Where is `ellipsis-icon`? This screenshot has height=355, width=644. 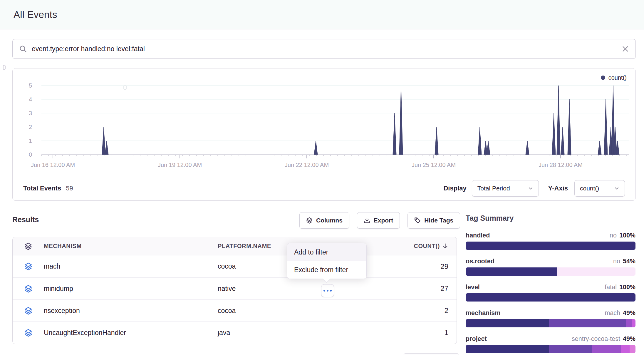 ellipsis-icon is located at coordinates (324, 291).